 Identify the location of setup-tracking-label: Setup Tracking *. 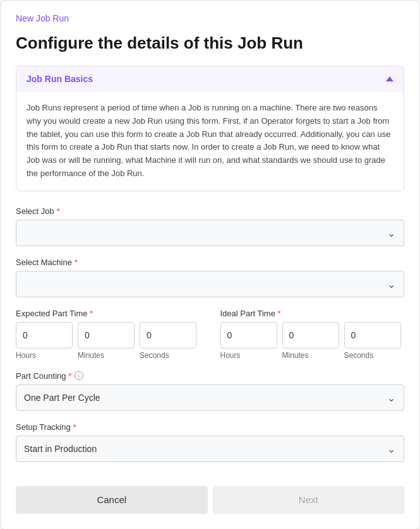
(210, 427).